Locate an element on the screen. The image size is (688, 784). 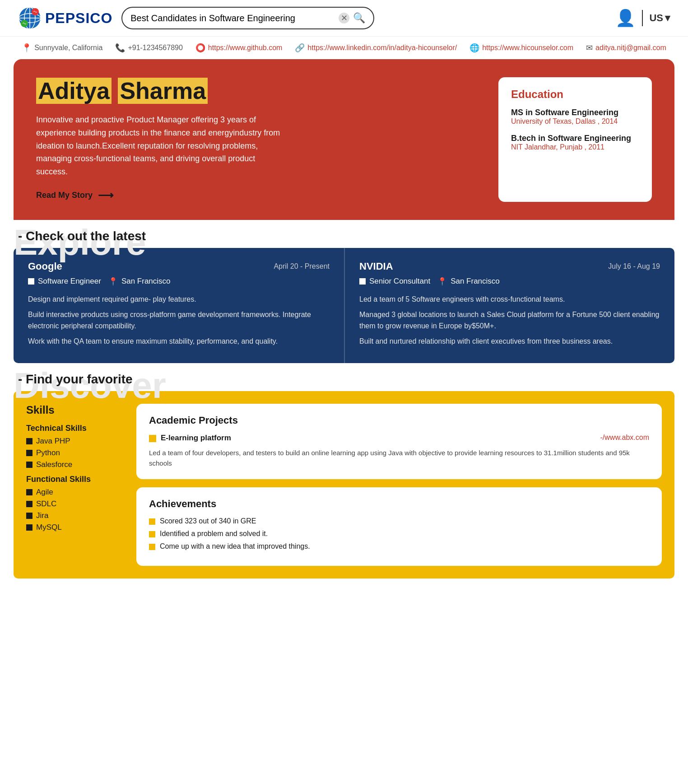
header-right: 👤 US ▾ is located at coordinates (643, 18).